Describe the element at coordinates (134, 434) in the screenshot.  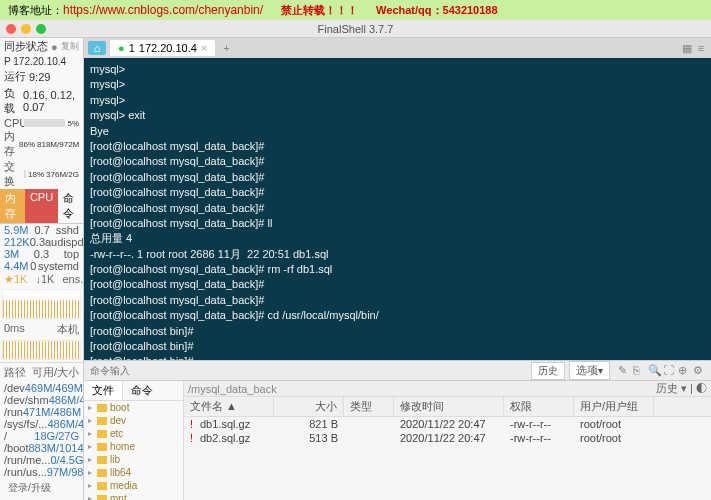
I see `tree-item: etc` at that location.